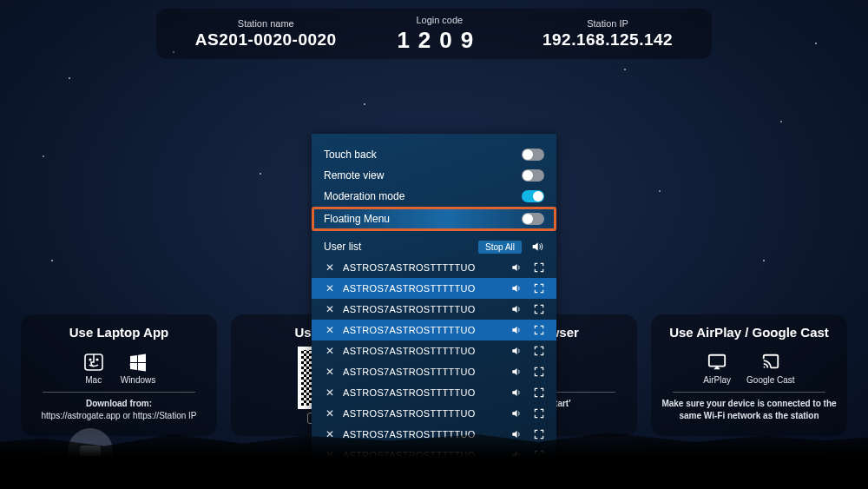 The height and width of the screenshot is (489, 868). I want to click on login-code-block: Login code 1209, so click(439, 35).